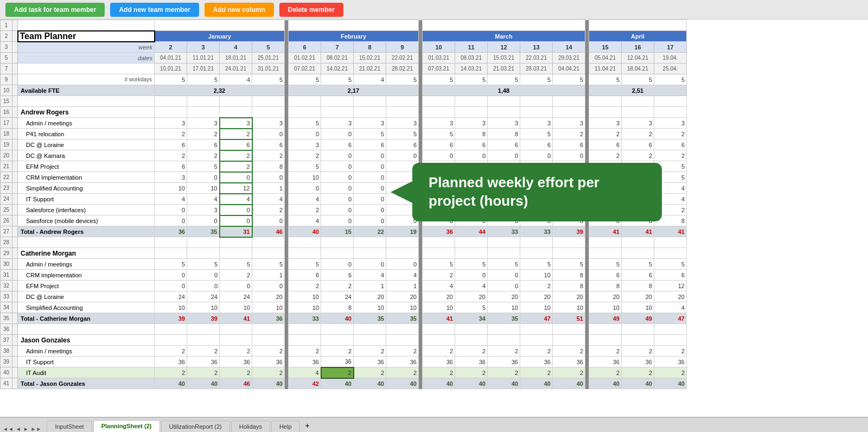 This screenshot has width=868, height=432. Describe the element at coordinates (344, 297) in the screenshot. I see `row-catherine-task-4: 33 DC @ Loraine 24242420 10242020 202020…` at that location.